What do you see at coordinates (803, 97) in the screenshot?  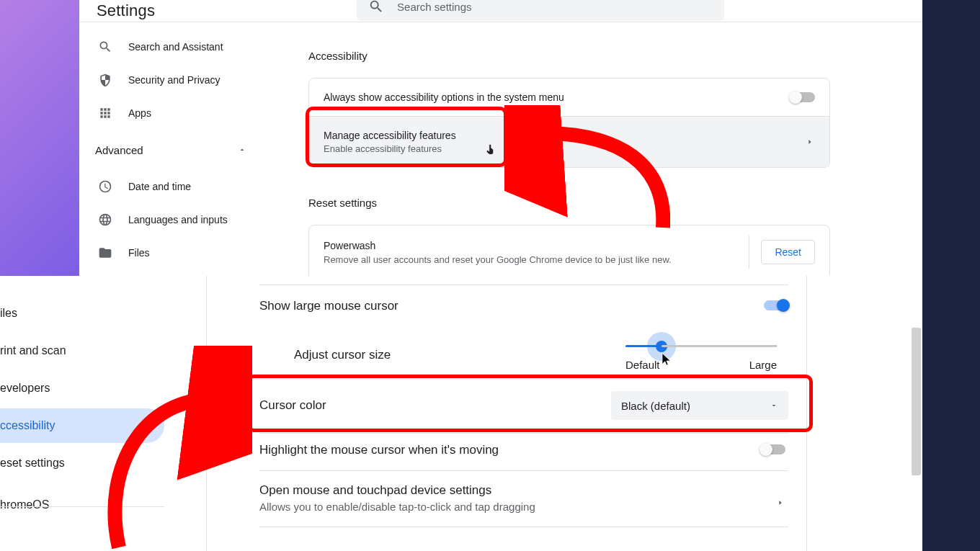 I see `always-show-toggle` at bounding box center [803, 97].